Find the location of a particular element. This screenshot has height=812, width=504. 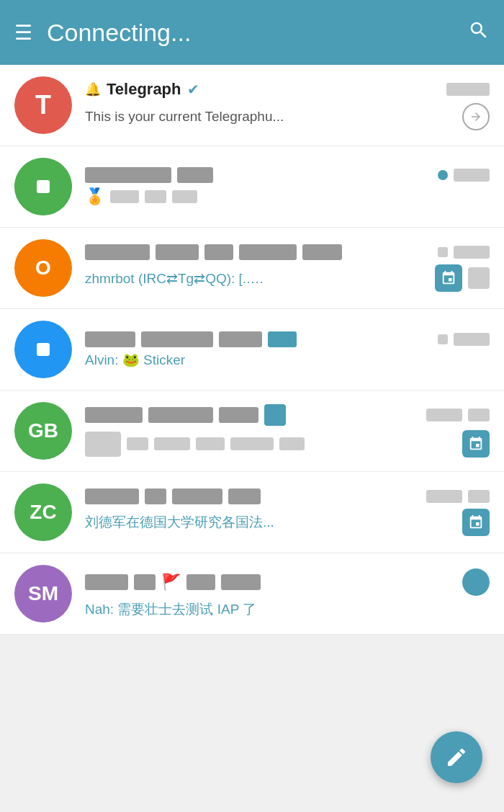

prev-blur4 is located at coordinates (252, 444).